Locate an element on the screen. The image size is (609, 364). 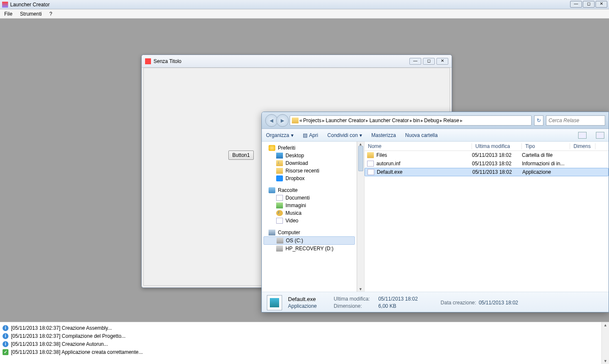
desktop-icon is located at coordinates (280, 156).